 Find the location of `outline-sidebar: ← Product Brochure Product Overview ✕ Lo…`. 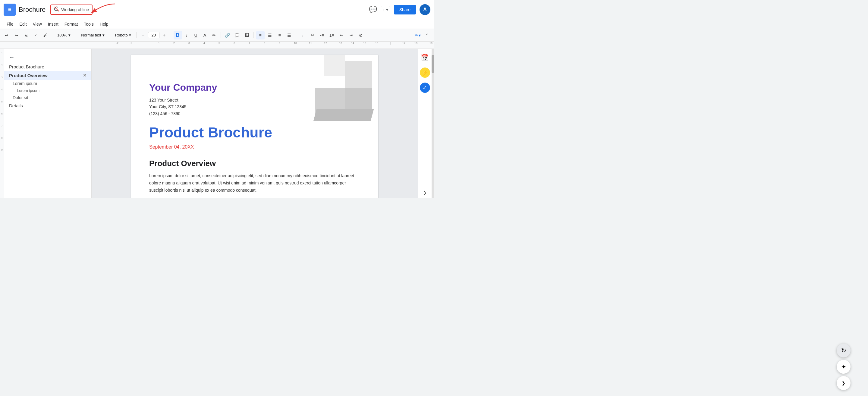

outline-sidebar: ← Product Brochure Product Overview ✕ Lo… is located at coordinates (48, 123).